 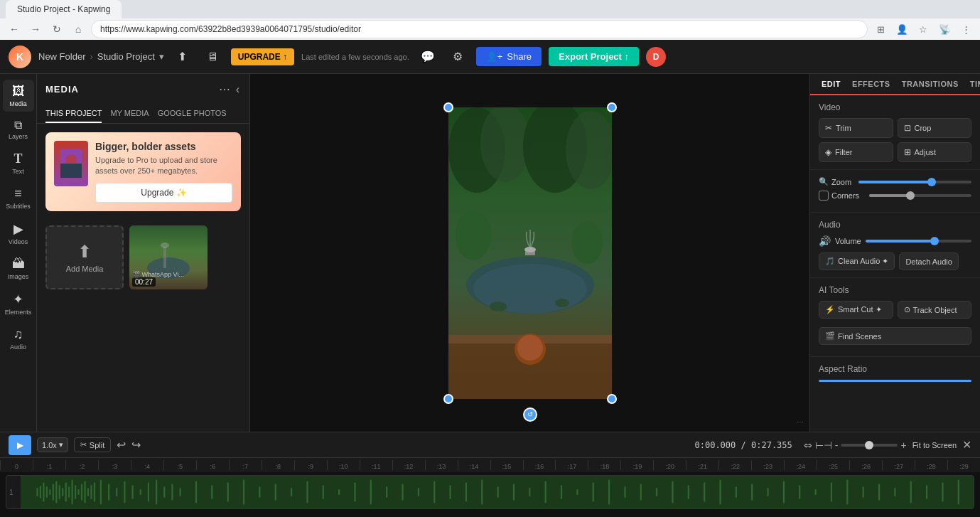 What do you see at coordinates (162, 57) in the screenshot?
I see `chevron-down-icon: ▾` at bounding box center [162, 57].